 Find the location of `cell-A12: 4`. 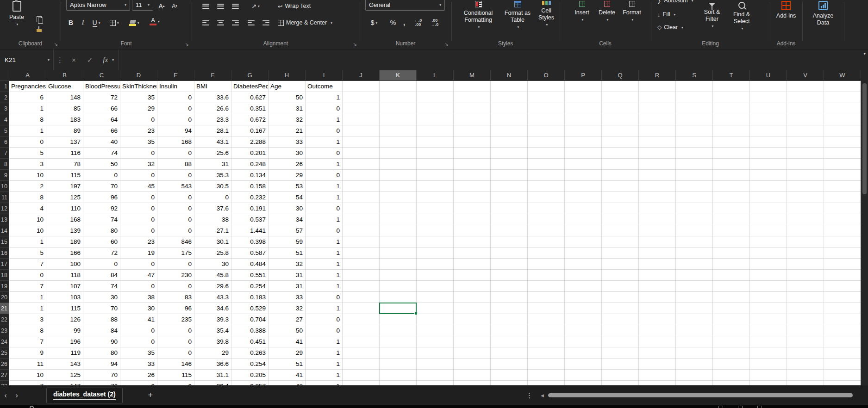

cell-A12: 4 is located at coordinates (28, 209).